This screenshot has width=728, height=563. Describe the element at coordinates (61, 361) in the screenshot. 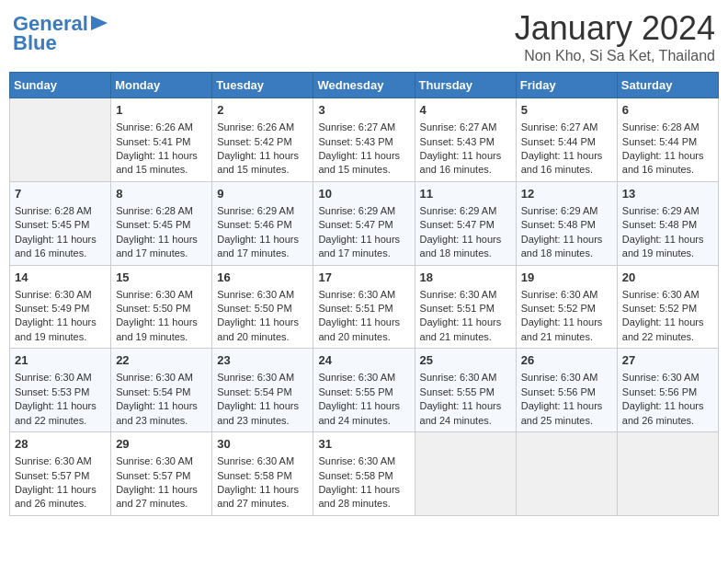

I see `day-number: 21` at that location.